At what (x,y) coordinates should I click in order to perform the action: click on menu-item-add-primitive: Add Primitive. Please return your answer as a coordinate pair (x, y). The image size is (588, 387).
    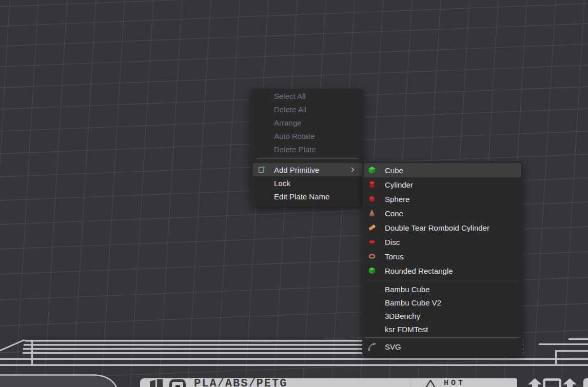
    Looking at the image, I should click on (307, 170).